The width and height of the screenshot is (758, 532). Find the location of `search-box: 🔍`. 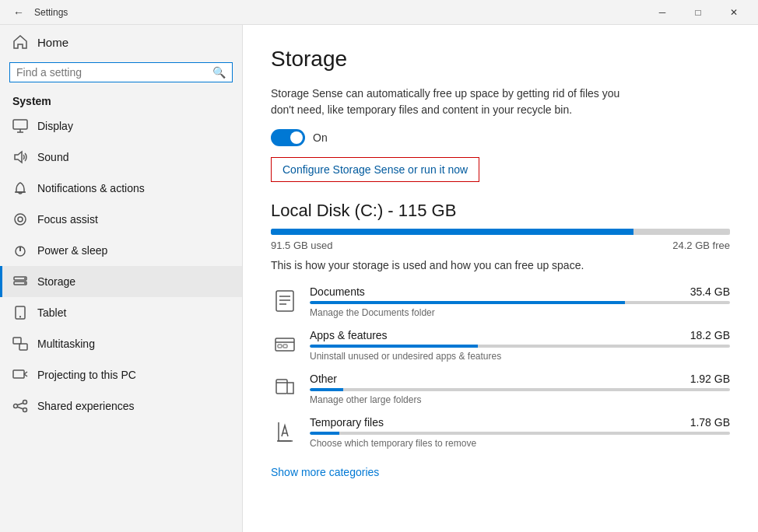

search-box: 🔍 is located at coordinates (121, 72).